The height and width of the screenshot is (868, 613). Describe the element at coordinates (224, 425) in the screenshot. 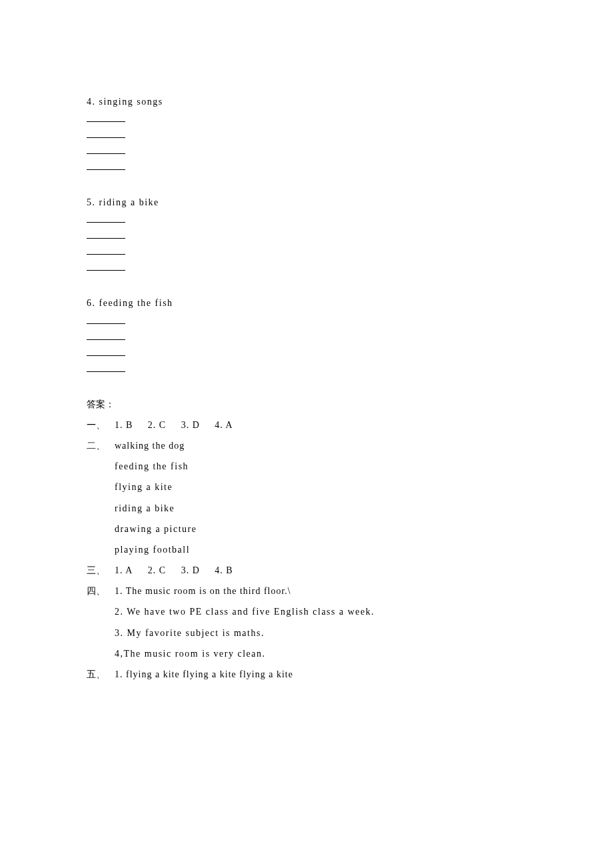

I see `answer-1-4: 4. A` at that location.